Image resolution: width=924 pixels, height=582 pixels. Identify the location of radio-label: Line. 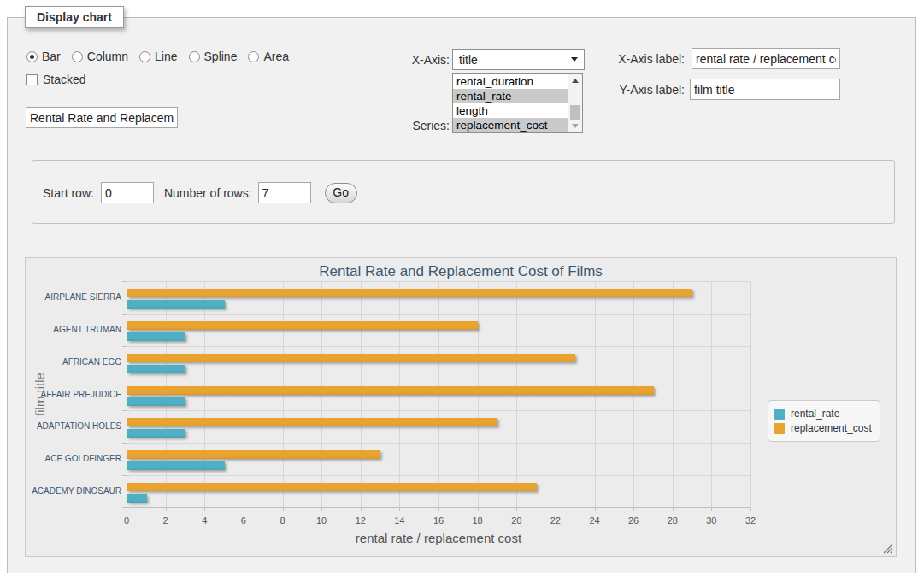
(166, 56).